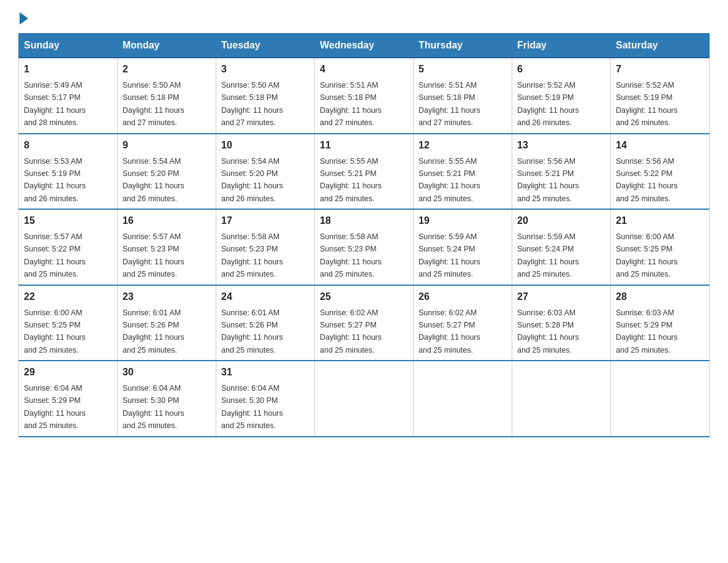 The height and width of the screenshot is (563, 728). What do you see at coordinates (266, 46) in the screenshot?
I see `calendar-header-tuesday: Tuesday` at bounding box center [266, 46].